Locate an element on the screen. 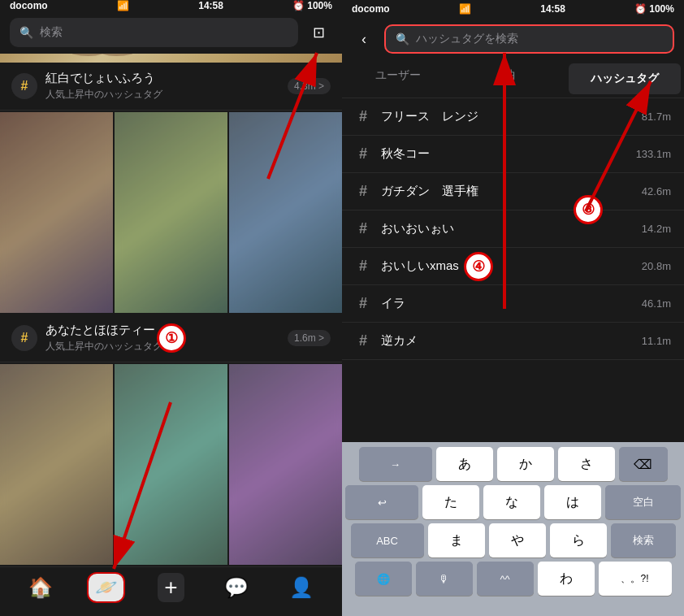 This screenshot has height=616, width=684. key-punctuation: 、。?! is located at coordinates (635, 579).